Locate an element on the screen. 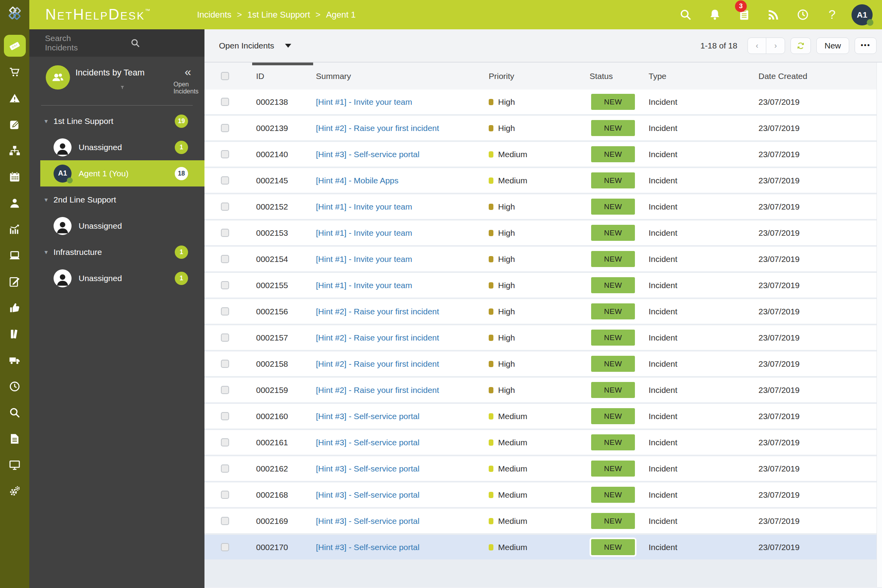 This screenshot has height=588, width=882. team-tree-row: ▼ Infrastructure 1 is located at coordinates (117, 252).